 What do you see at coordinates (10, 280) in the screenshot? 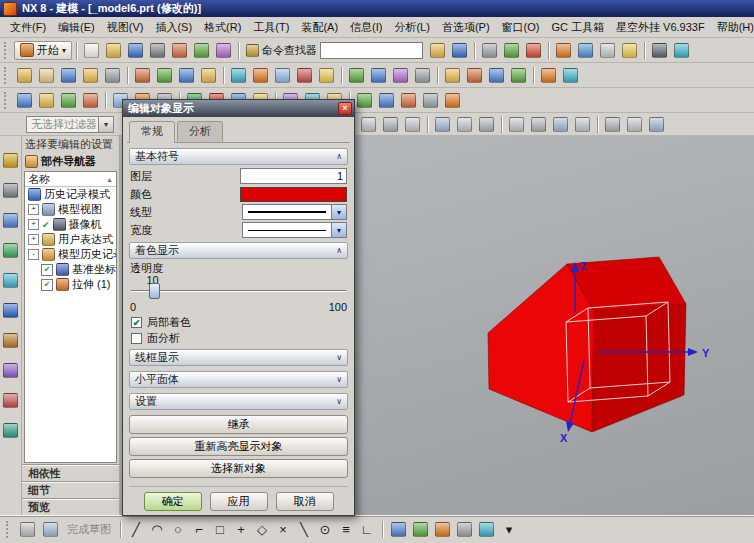
I see `hd3d-tools-icon` at bounding box center [10, 280].